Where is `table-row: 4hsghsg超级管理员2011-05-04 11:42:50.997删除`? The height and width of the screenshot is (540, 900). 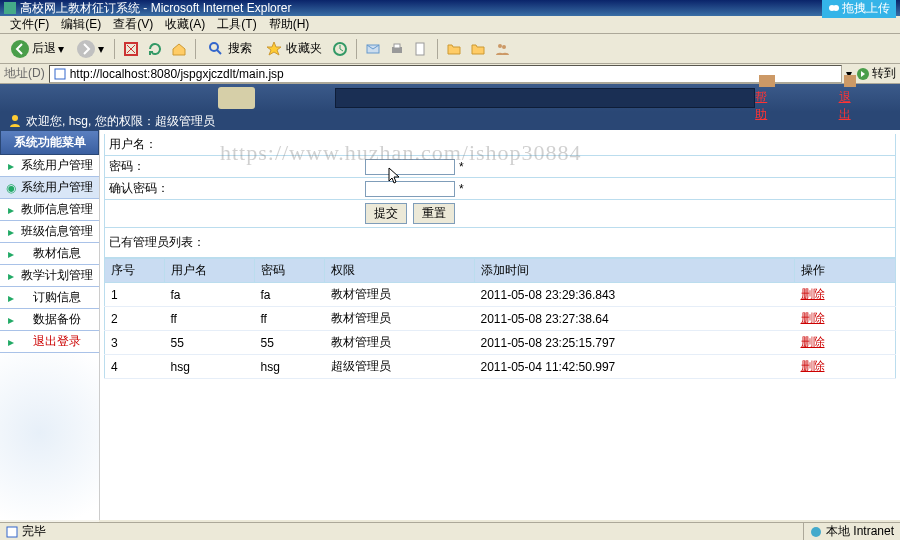
table-row: 4hsghsg超级管理员2011-05-04 11:42:50.997删除 is located at coordinates (500, 367).